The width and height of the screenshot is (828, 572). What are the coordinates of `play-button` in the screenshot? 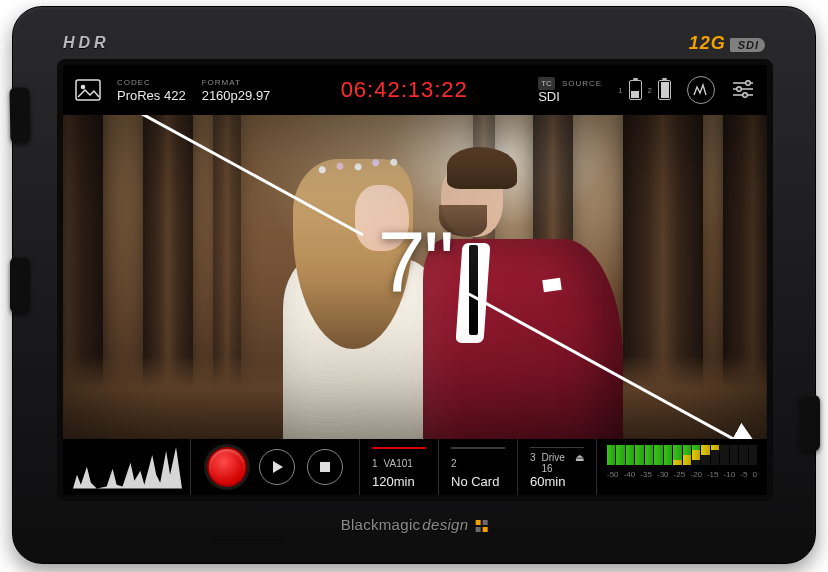 It's located at (277, 467).